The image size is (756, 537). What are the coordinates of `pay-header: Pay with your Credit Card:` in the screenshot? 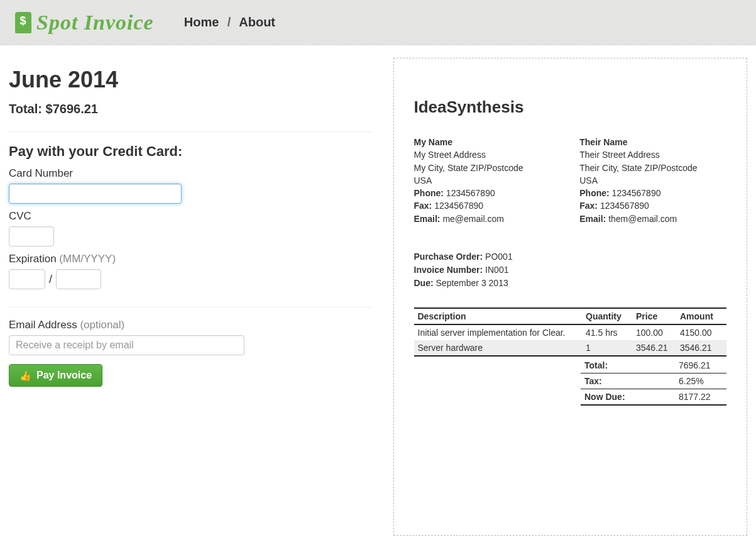 It's located at (190, 152).